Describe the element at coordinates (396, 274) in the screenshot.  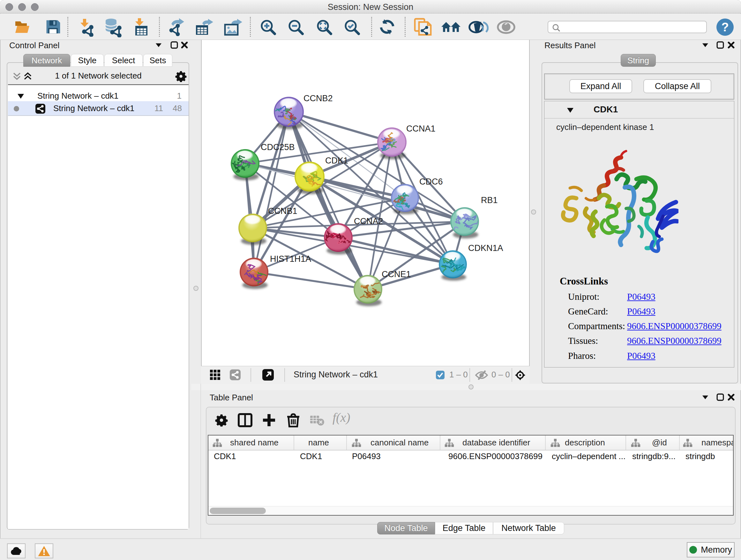
I see `svg-text: CCNE1` at that location.